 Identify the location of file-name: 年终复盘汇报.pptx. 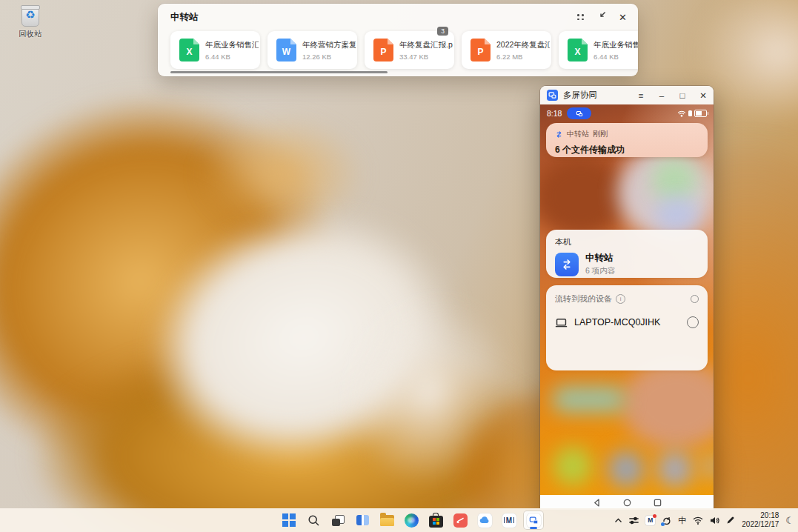
(426, 45).